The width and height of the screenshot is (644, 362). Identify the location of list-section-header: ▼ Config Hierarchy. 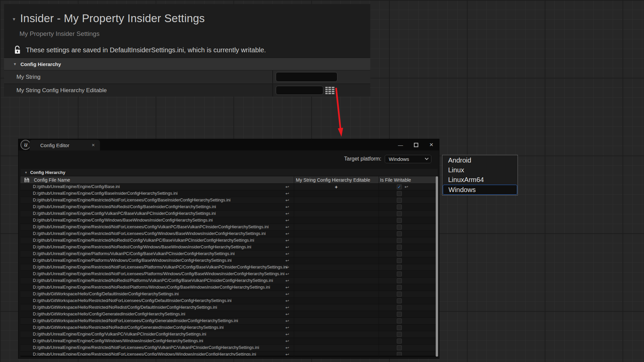
(229, 172).